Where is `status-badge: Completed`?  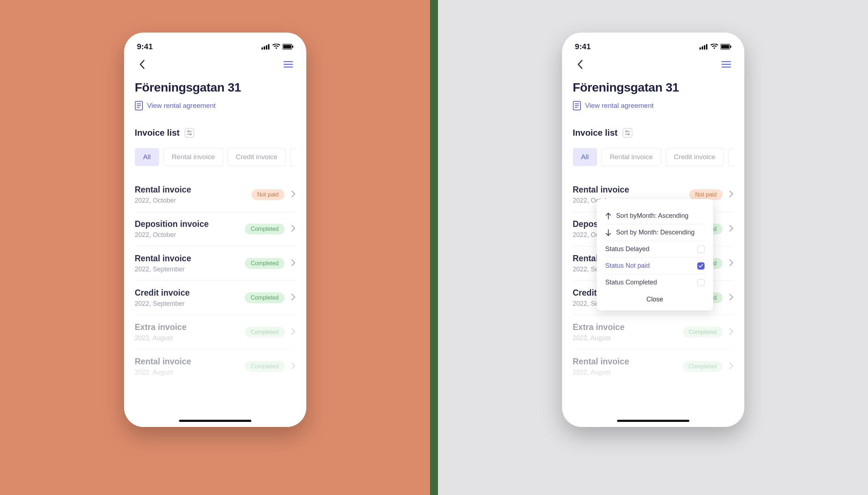
status-badge: Completed is located at coordinates (265, 229).